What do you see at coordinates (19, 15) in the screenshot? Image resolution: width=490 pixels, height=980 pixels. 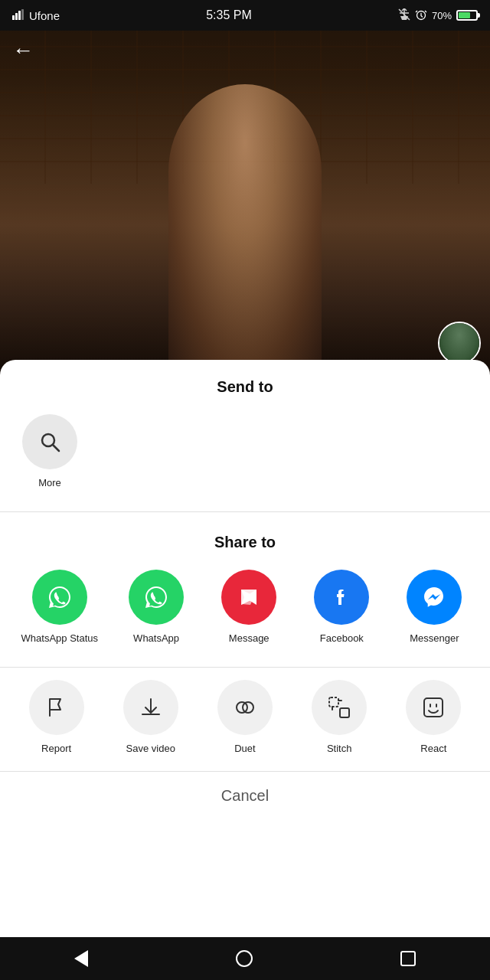 I see `signal-icon` at bounding box center [19, 15].